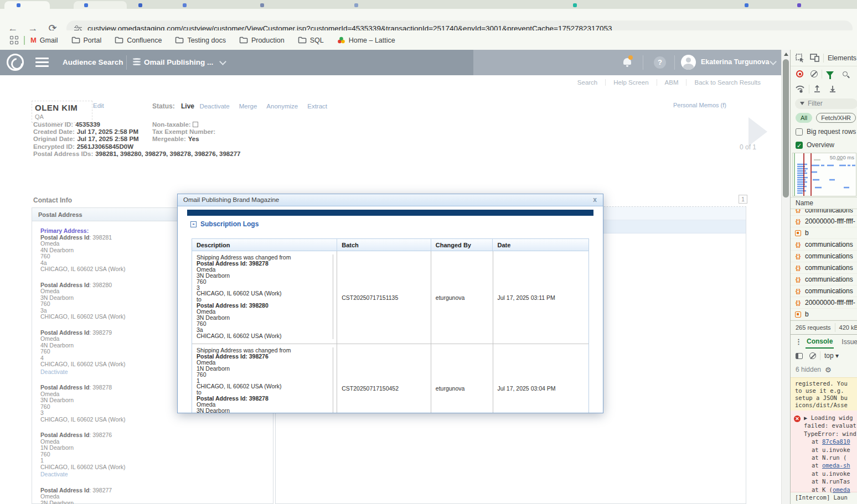  I want to click on search-icon, so click(845, 74).